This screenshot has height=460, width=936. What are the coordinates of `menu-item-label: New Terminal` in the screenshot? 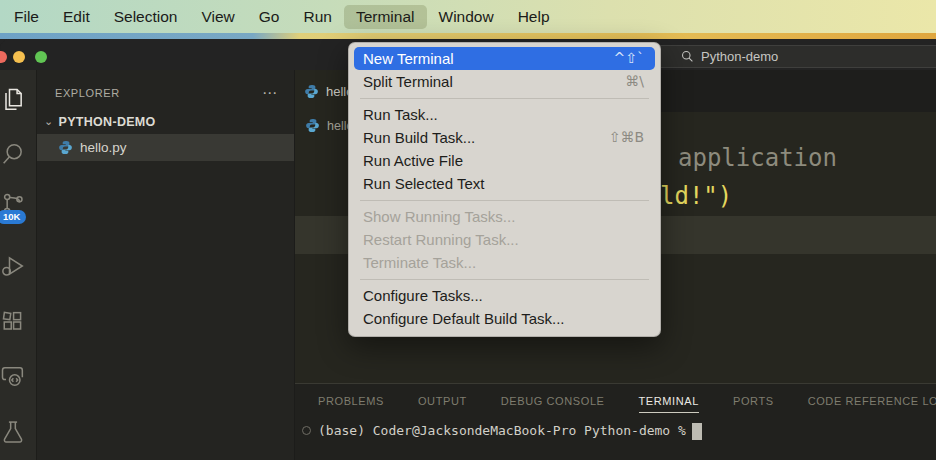 It's located at (408, 58).